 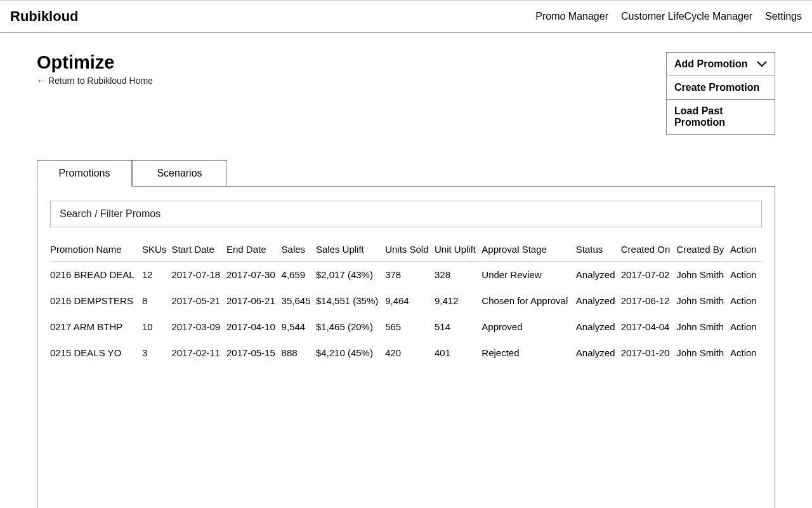 I want to click on cell-sales: 9,544, so click(x=299, y=326).